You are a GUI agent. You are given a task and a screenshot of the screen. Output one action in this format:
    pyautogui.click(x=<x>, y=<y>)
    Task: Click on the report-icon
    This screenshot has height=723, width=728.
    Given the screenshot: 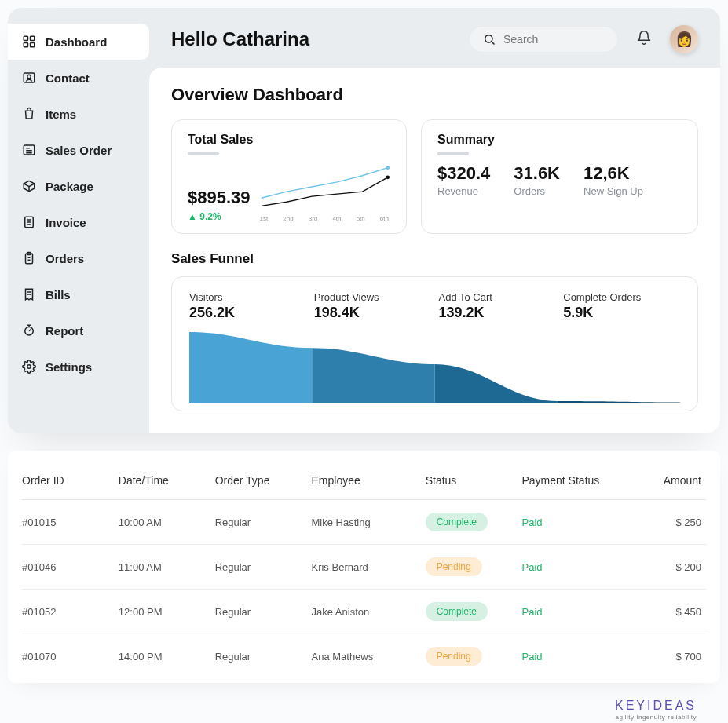 What is the action you would take?
    pyautogui.click(x=29, y=330)
    